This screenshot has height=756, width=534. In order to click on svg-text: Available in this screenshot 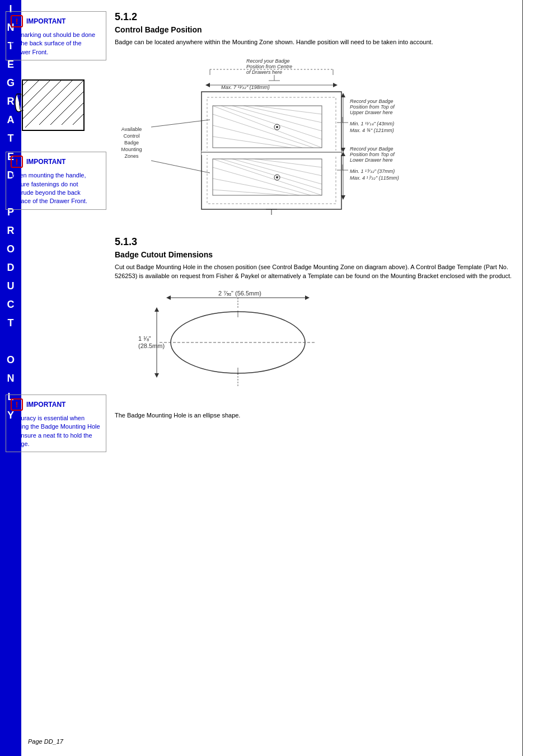, I will do `click(132, 129)`.